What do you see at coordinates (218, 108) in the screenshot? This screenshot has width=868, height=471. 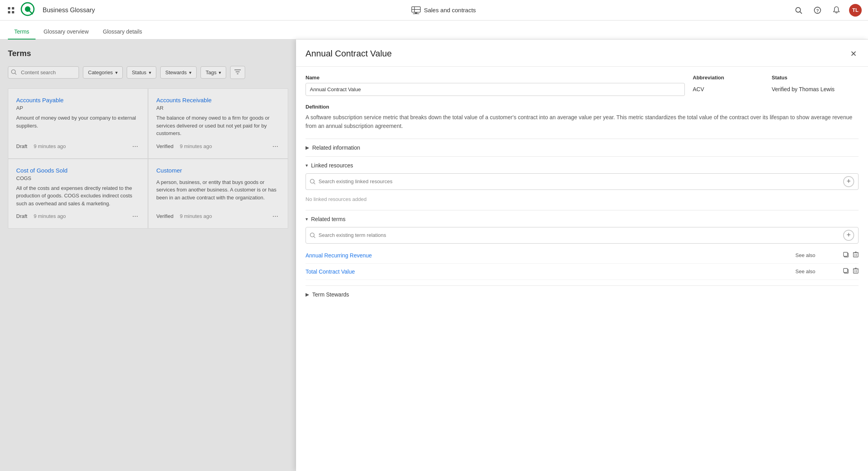 I see `term-abbr-1: AR` at bounding box center [218, 108].